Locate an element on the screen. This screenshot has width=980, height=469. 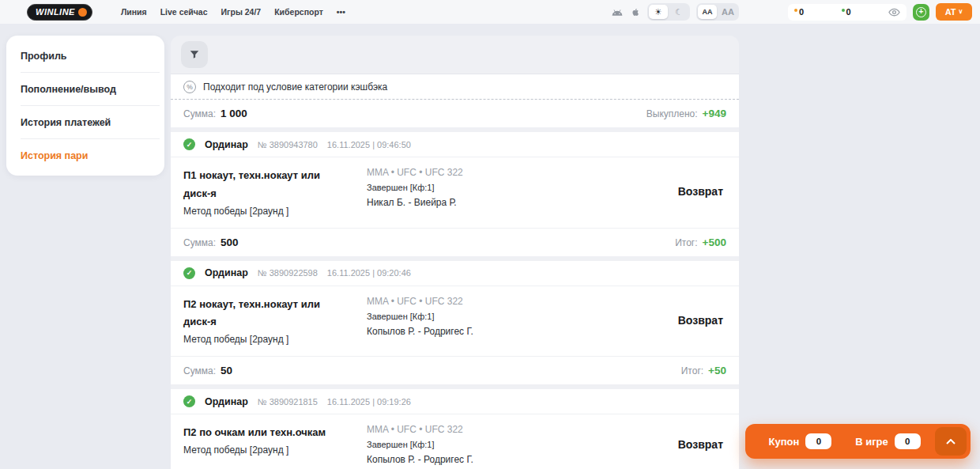
total-value: +50 is located at coordinates (718, 370).